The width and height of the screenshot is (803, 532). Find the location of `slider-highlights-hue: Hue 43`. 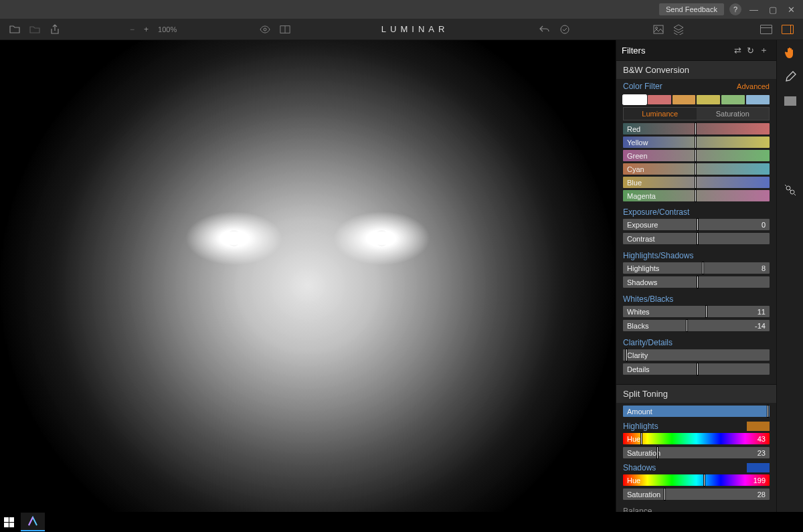

slider-highlights-hue: Hue 43 is located at coordinates (696, 439).